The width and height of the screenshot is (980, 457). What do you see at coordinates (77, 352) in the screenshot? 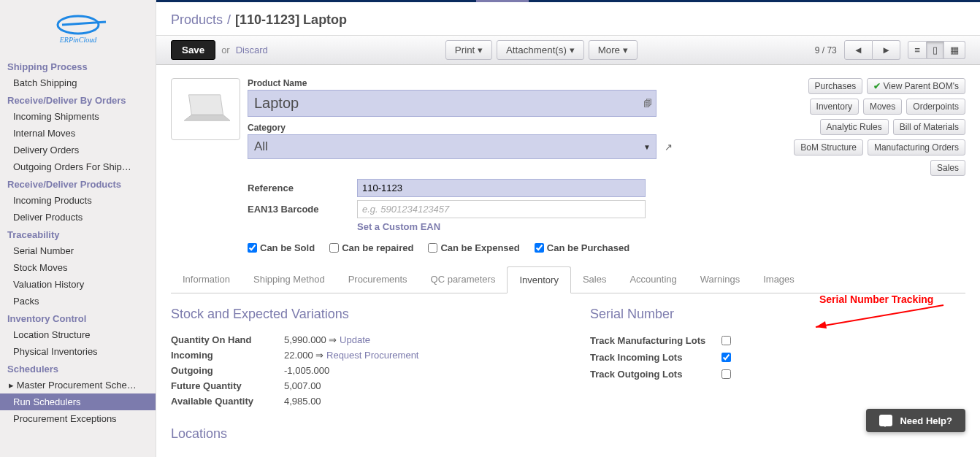
I see `sidebar-item: Physical Inventories` at bounding box center [77, 352].